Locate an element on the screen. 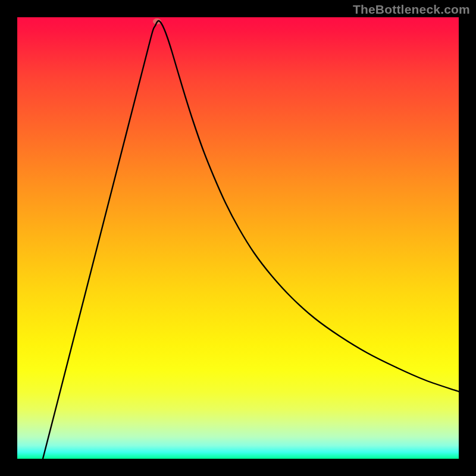 This screenshot has width=476, height=476. watermark-text: TheBottleneck.com is located at coordinates (412, 10).